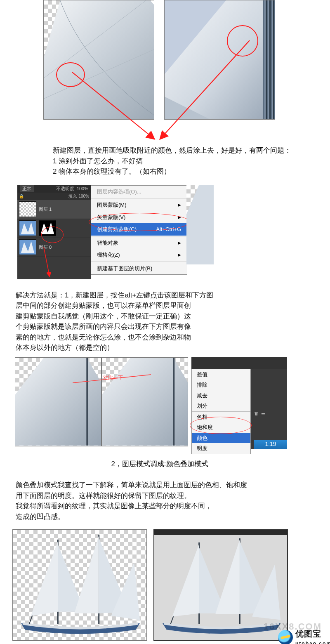 The image size is (330, 644). I want to click on text-line: 个剪贴蒙版就是该层所画的内容只会出现在下方图层有像, so click(118, 327).